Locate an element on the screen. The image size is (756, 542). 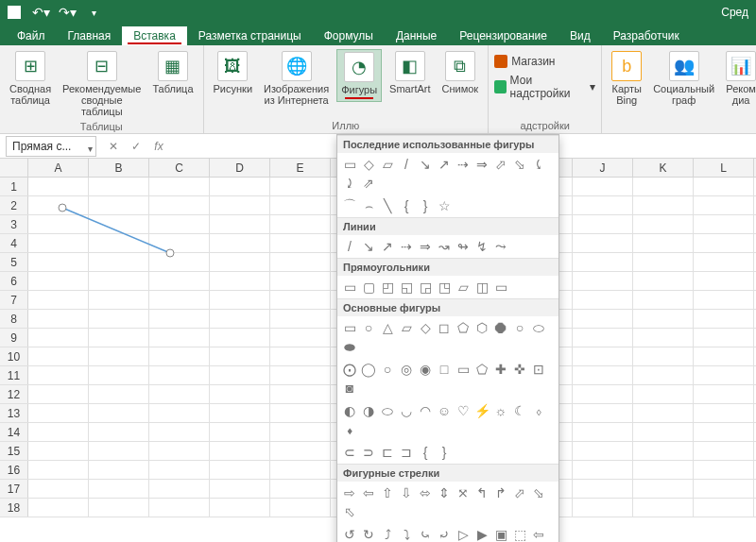
shape-gallery-item: ◲ is located at coordinates (425, 287).